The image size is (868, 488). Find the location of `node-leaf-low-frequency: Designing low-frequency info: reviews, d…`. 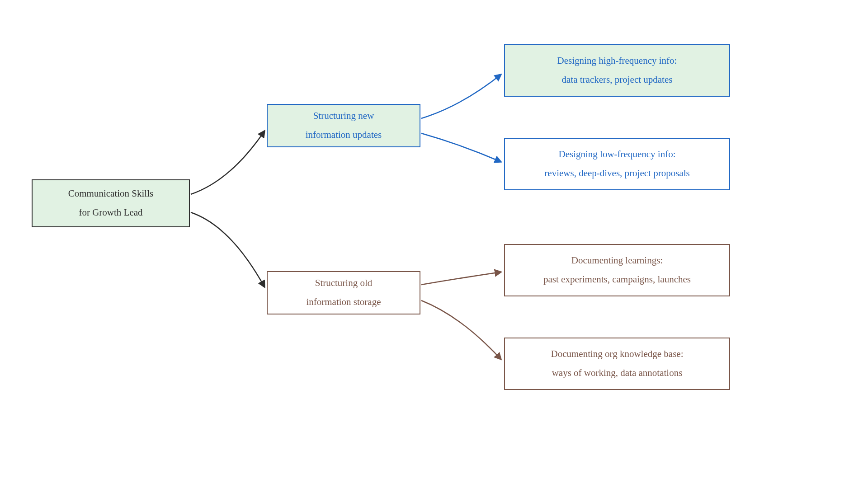

node-leaf-low-frequency: Designing low-frequency info: reviews, d… is located at coordinates (617, 164).